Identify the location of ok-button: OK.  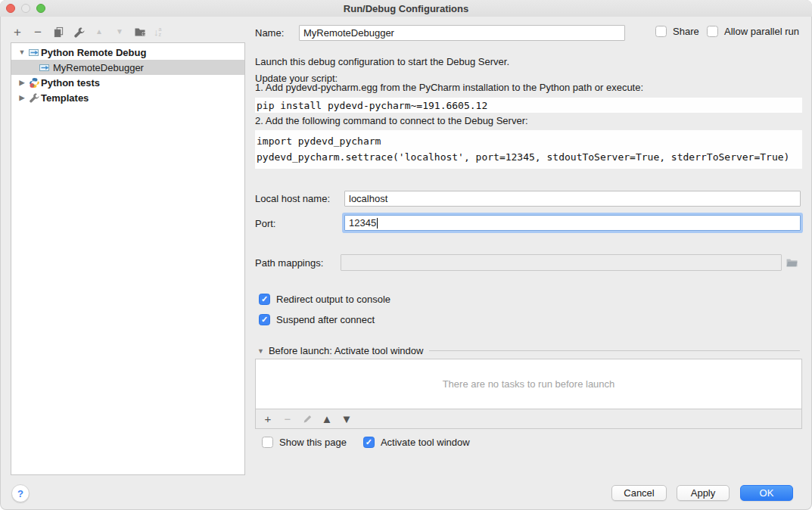
(767, 493).